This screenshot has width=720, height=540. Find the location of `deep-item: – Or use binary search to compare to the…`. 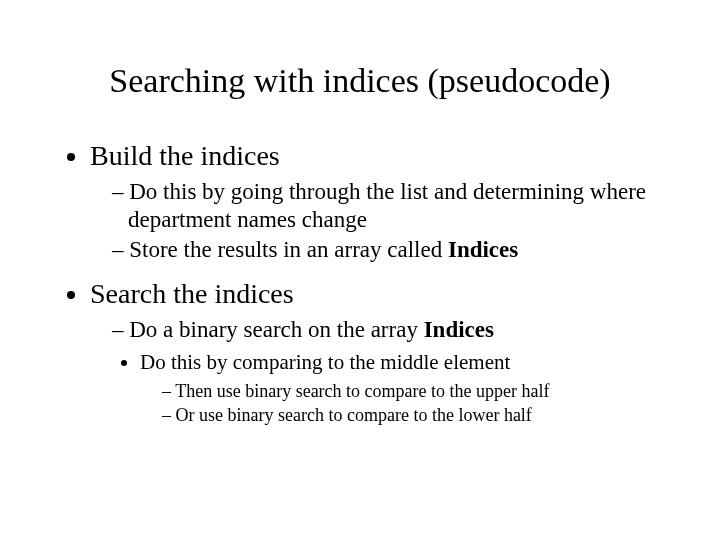

deep-item: – Or use binary search to compare to the… is located at coordinates (411, 416).